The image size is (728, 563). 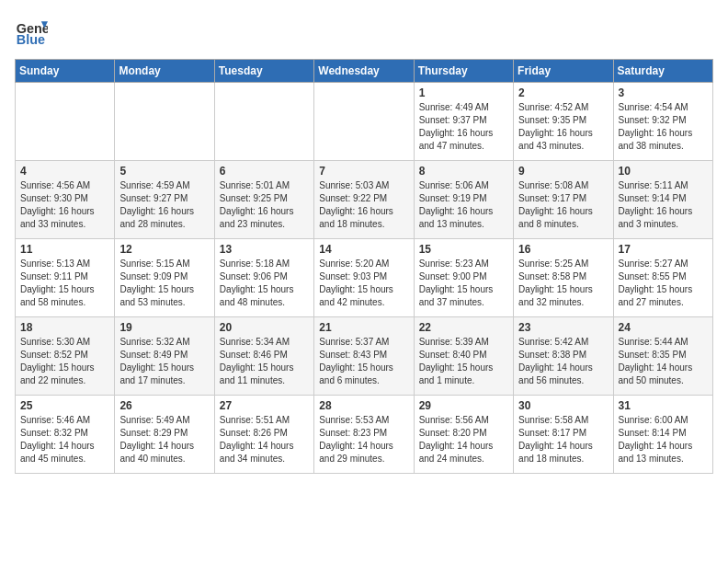 What do you see at coordinates (664, 249) in the screenshot?
I see `day-number: 17` at bounding box center [664, 249].